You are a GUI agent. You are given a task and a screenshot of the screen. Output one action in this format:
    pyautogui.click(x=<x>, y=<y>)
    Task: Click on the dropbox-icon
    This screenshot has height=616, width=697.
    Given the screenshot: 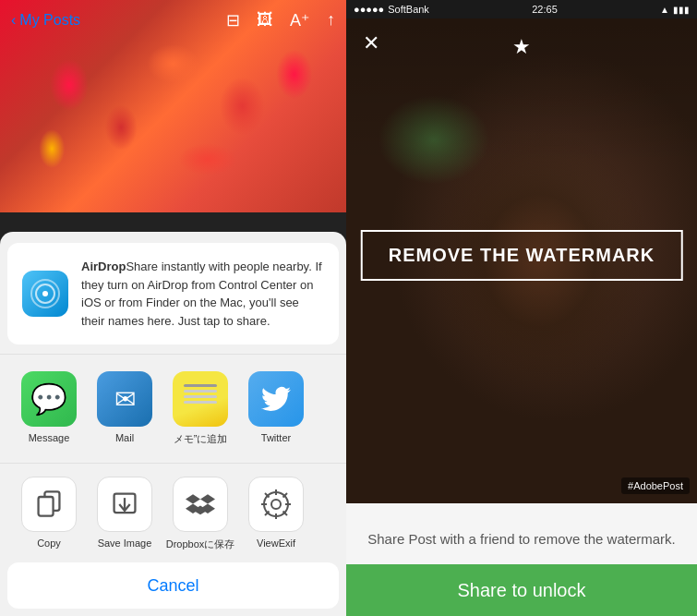 What is the action you would take?
    pyautogui.click(x=200, y=504)
    